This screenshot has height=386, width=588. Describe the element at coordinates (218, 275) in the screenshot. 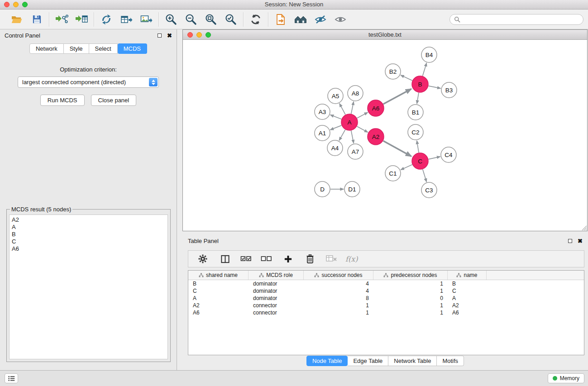

I see `column-header-shared-name: shared name` at that location.